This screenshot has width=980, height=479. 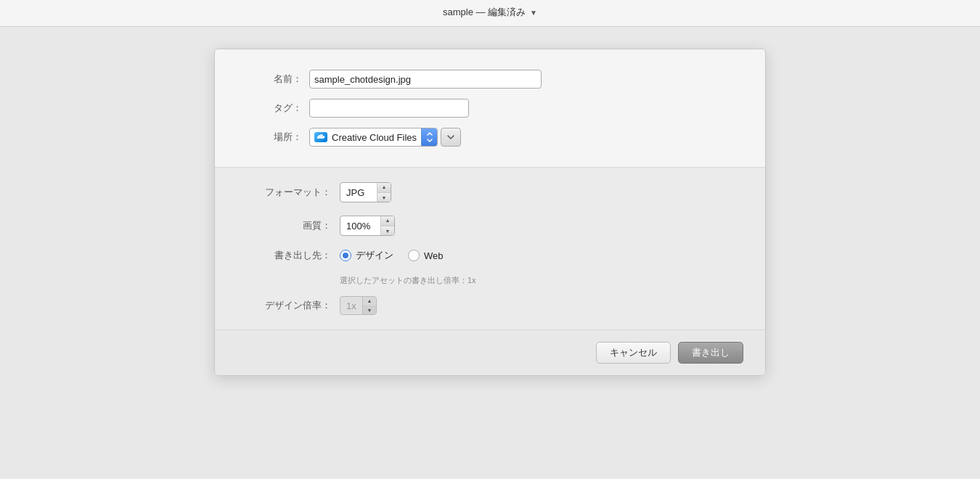 I want to click on scale-stepper-down: ▼, so click(x=369, y=311).